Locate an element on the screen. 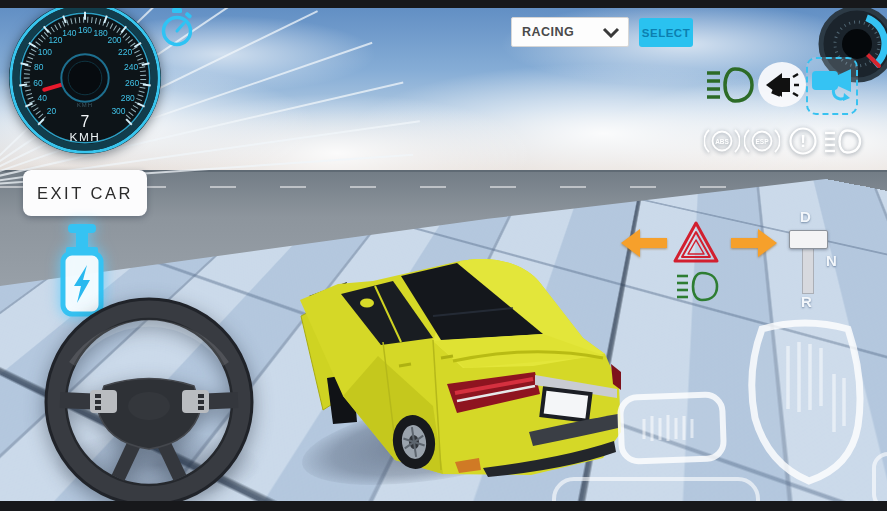 The height and width of the screenshot is (511, 887). pedal-tread is located at coordinates (668, 428).